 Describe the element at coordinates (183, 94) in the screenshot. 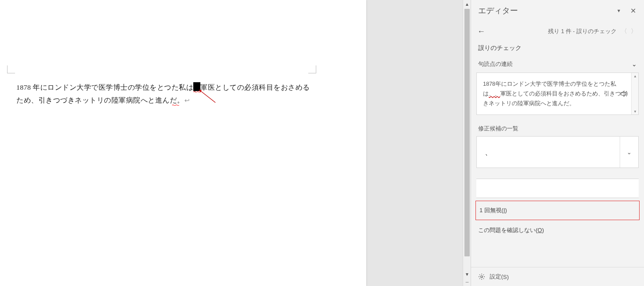

I see `paragraph: 1878 年にロンドン大学で医学博士の学位をとつた私は、軍医としての必須科目をお…` at that location.